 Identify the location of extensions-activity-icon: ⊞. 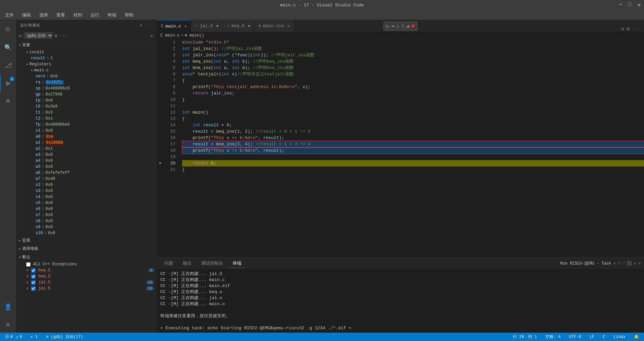
(8, 101).